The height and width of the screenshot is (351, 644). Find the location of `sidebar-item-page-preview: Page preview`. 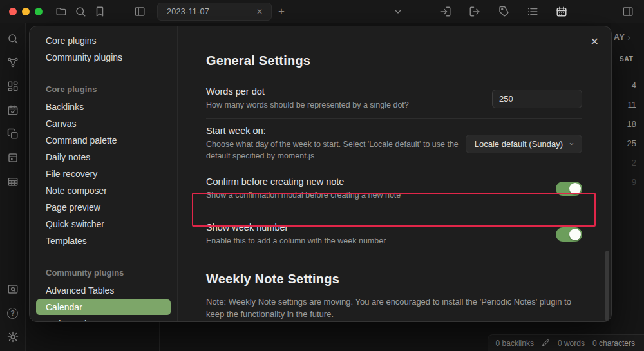

sidebar-item-page-preview: Page preview is located at coordinates (103, 207).